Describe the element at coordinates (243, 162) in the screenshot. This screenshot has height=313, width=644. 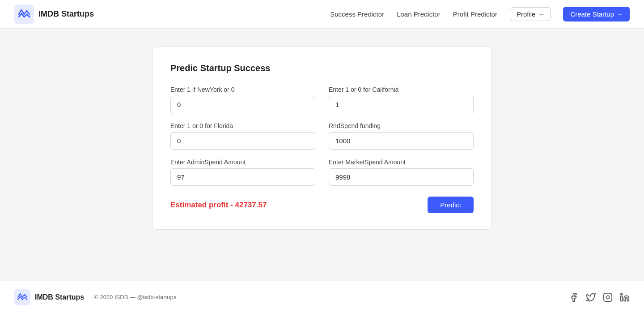
I see `admin-label: Enter AdminSpend Amount` at that location.